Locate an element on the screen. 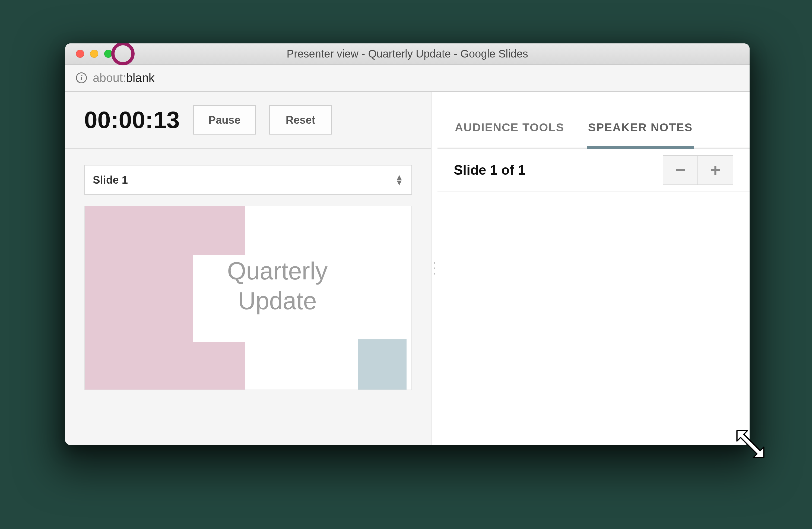  notes-header: Slide 1 of 1 − + is located at coordinates (594, 171).